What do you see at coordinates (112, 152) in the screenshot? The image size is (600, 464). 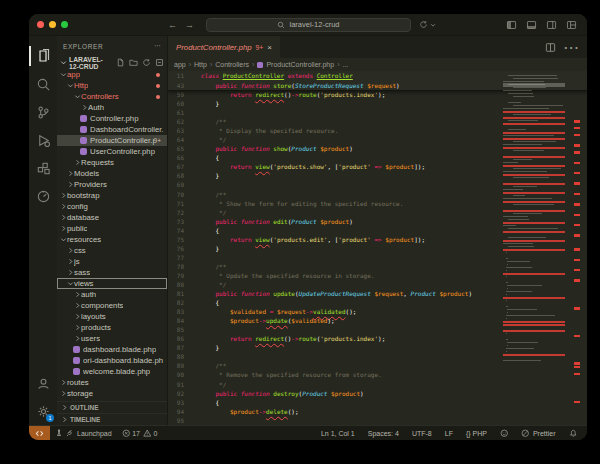 I see `tree-item-usercontroller-php: UserController.php` at bounding box center [112, 152].